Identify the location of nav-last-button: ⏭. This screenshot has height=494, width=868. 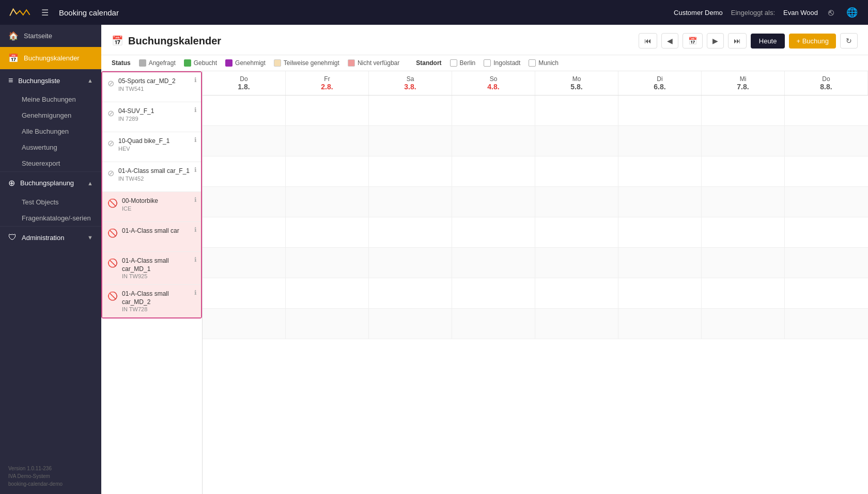
(737, 41).